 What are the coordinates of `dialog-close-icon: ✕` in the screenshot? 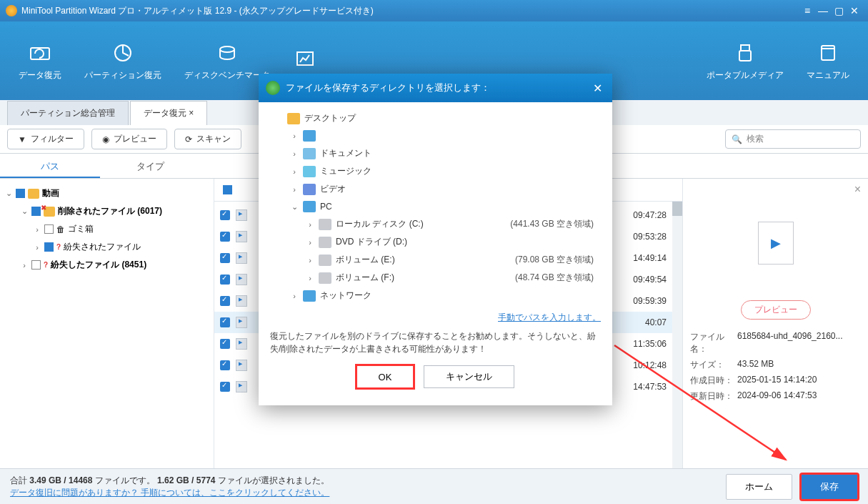 It's located at (597, 89).